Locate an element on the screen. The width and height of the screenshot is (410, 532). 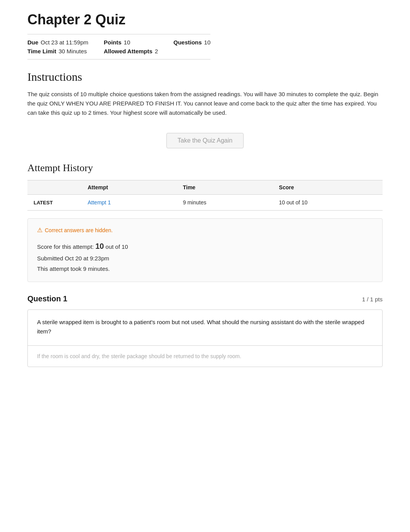
score-value: 10 is located at coordinates (100, 246).